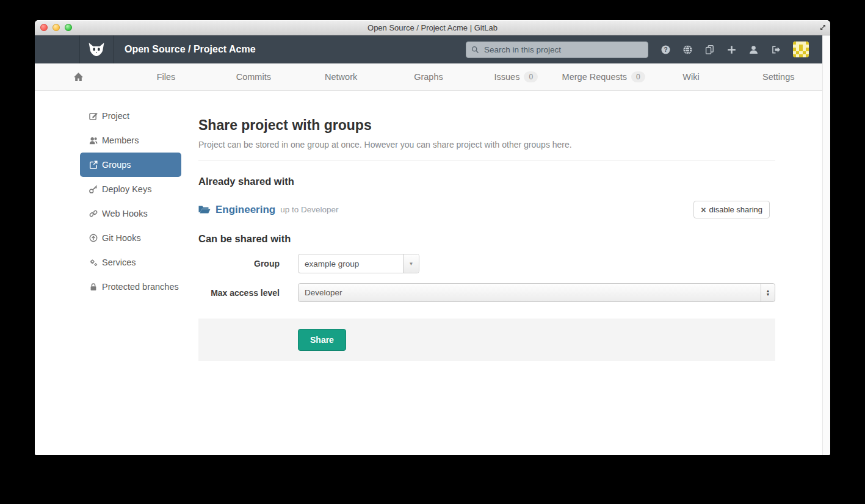 This screenshot has height=504, width=865. What do you see at coordinates (411, 264) in the screenshot?
I see `group-select-arrow: ▼` at bounding box center [411, 264].